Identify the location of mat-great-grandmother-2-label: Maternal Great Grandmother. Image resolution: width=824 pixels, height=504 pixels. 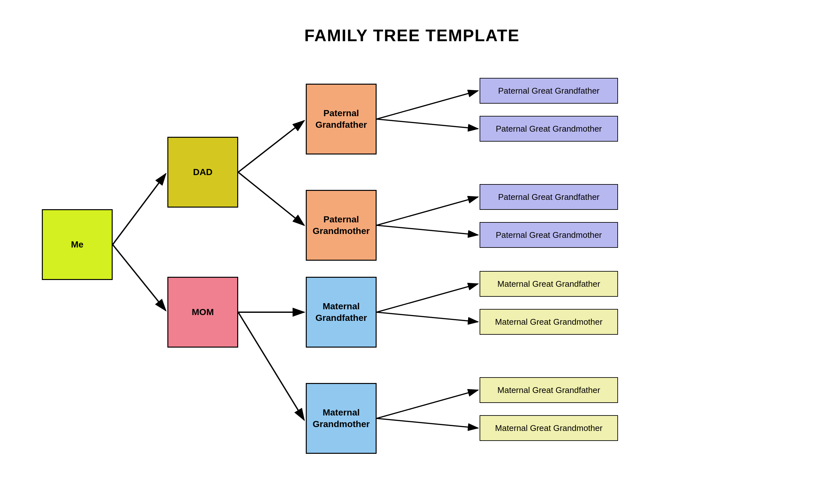
(549, 428).